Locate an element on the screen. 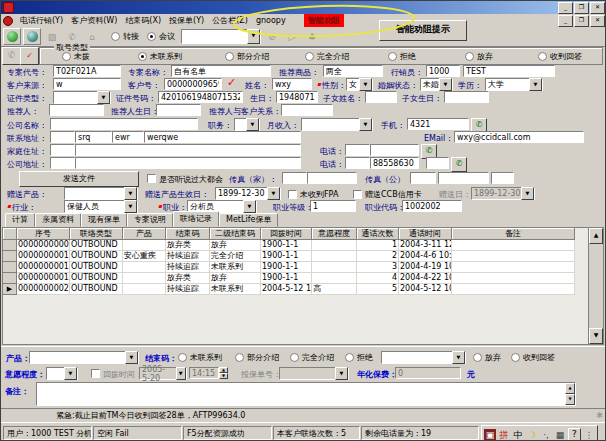  minimize-button: _ is located at coordinates (566, 8).